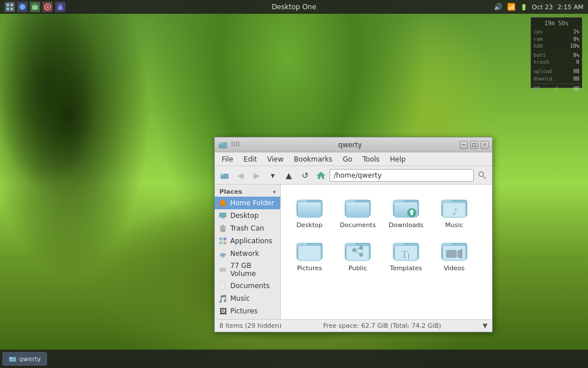 The image size is (588, 368). What do you see at coordinates (13, 359) in the screenshot?
I see `folder-taskbar-icon` at bounding box center [13, 359].